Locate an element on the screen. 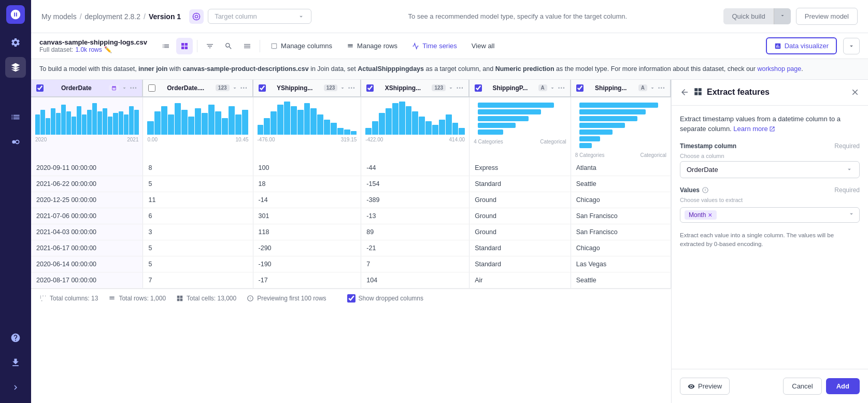  cell-val-5-2: -290 is located at coordinates (307, 248).